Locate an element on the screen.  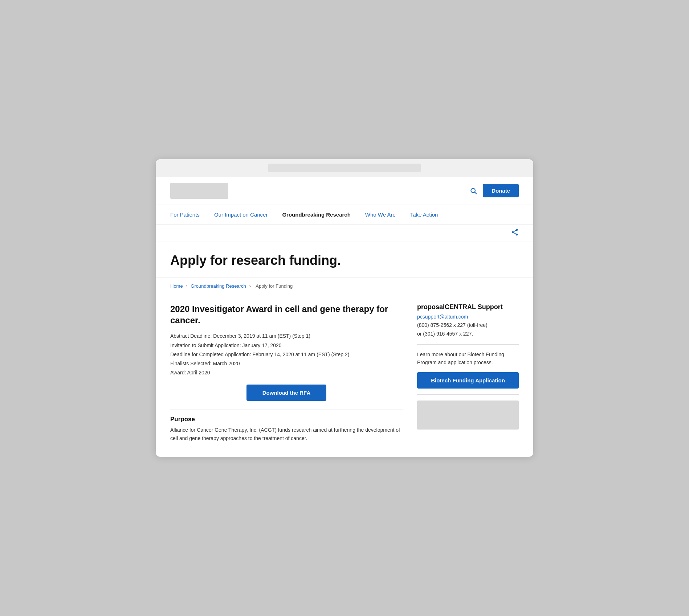
nav-bar: For Patients Our Impact on Cancer Ground… is located at coordinates (344, 215).